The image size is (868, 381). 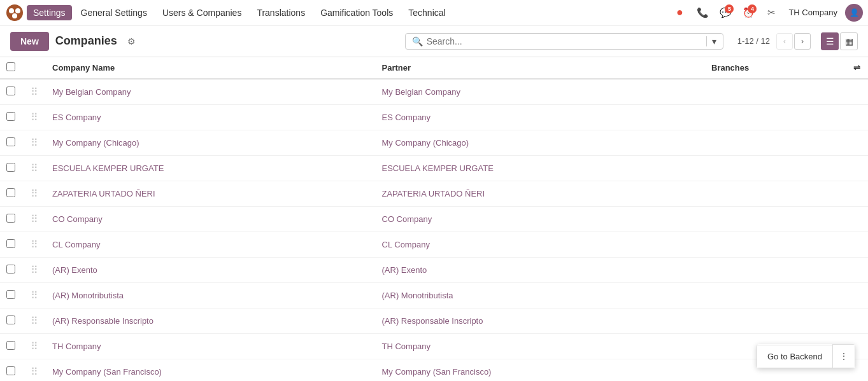 I want to click on table-row: ⠿ ES Company ES Company, so click(x=434, y=118).